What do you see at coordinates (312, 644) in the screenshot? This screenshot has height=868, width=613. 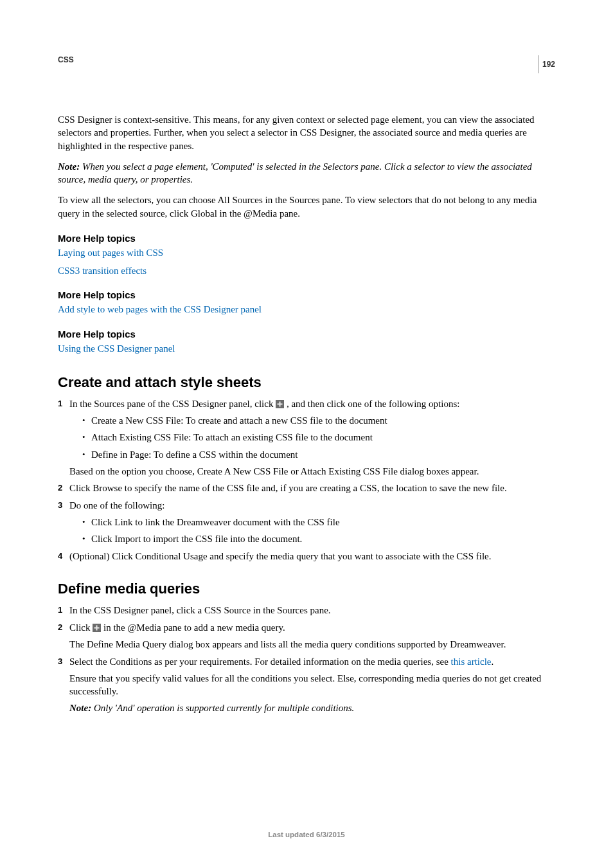 I see `media-step2-after: The Define Media Query dialog box appear…` at bounding box center [312, 644].